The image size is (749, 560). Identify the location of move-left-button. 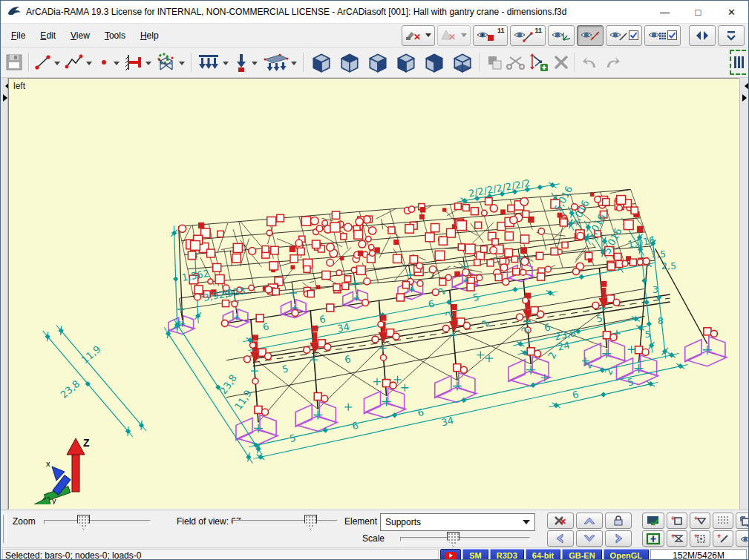
(560, 538).